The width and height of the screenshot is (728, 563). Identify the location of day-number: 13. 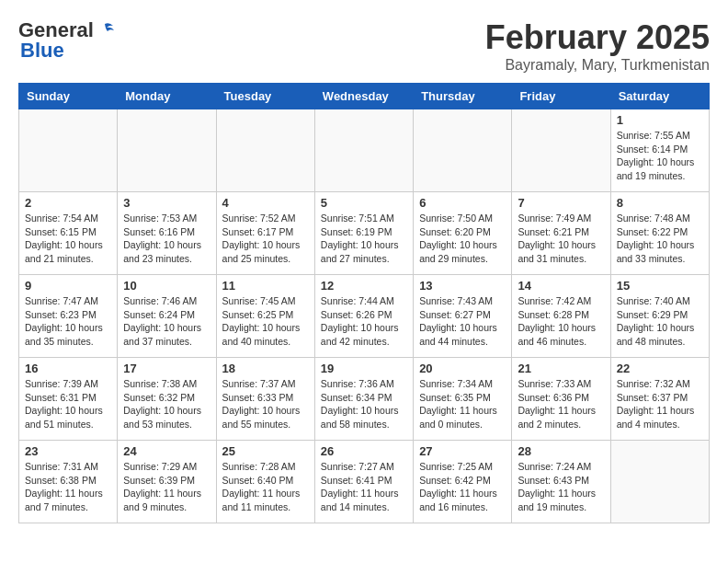
(462, 285).